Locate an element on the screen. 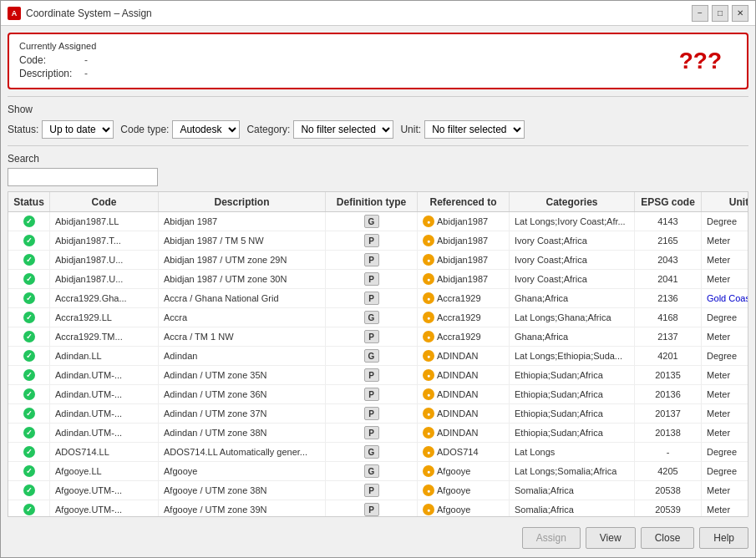 This screenshot has height=558, width=756. description-label: Description: is located at coordinates (48, 74).